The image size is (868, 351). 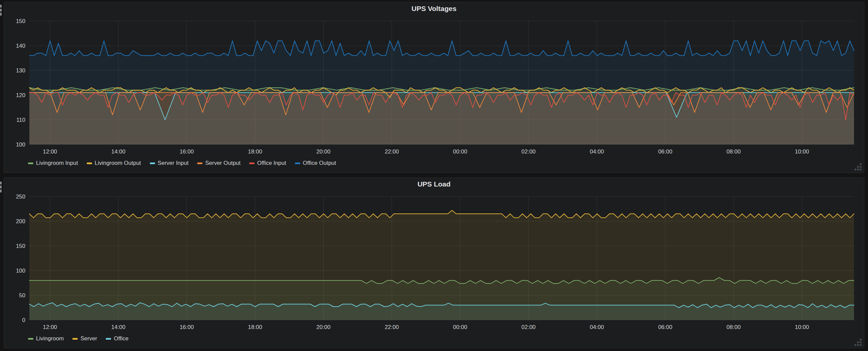 I want to click on svg-text: 130, so click(x=21, y=71).